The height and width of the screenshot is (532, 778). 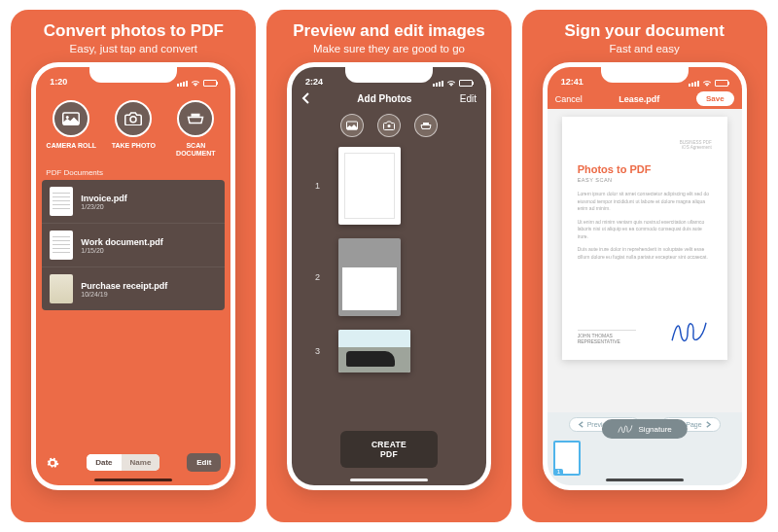 What do you see at coordinates (645, 261) in the screenshot?
I see `document-viewer: BUSINESS PDFiOS Agreement Photos to PDF …` at bounding box center [645, 261].